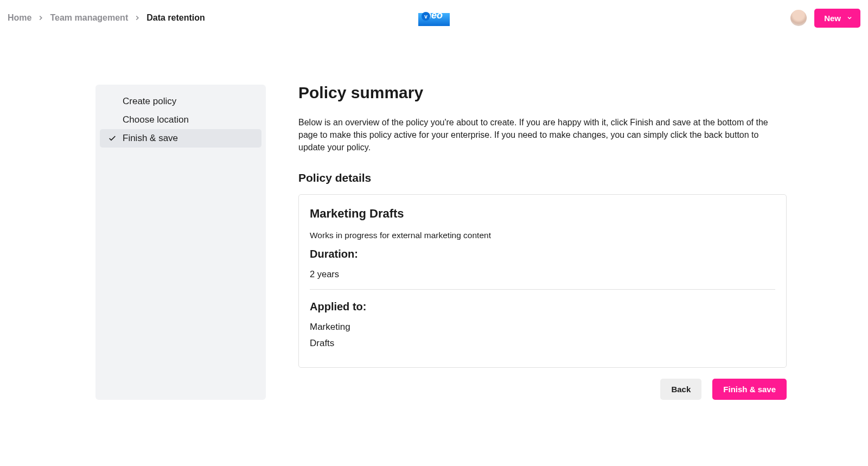 The height and width of the screenshot is (466, 868). Describe the element at coordinates (850, 18) in the screenshot. I see `chevron-down-icon` at that location.